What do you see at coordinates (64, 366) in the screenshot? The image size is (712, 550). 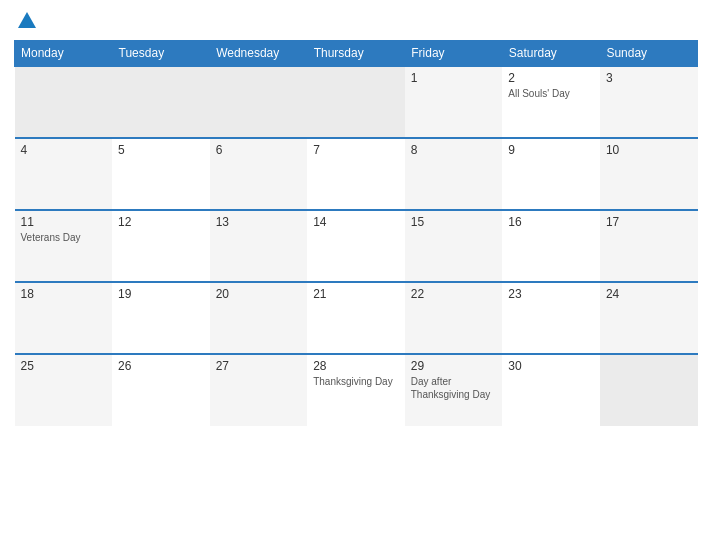 I see `day-number: 25` at bounding box center [64, 366].